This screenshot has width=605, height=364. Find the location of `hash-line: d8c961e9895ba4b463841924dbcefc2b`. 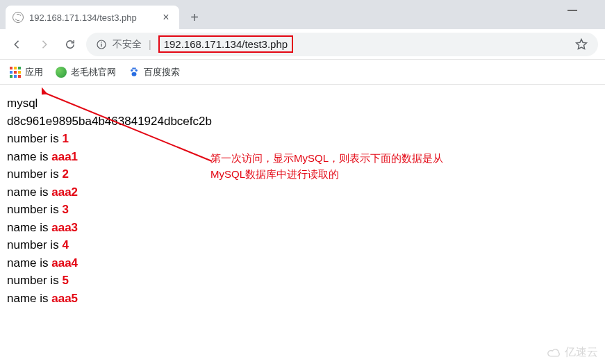

hash-line: d8c961e9895ba4b463841924dbcefc2b is located at coordinates (303, 122).